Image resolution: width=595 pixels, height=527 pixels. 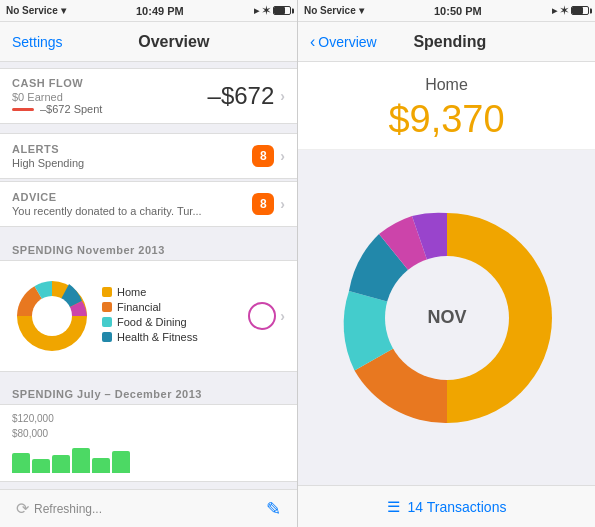 What do you see at coordinates (107, 307) in the screenshot?
I see `financial-dot` at bounding box center [107, 307].